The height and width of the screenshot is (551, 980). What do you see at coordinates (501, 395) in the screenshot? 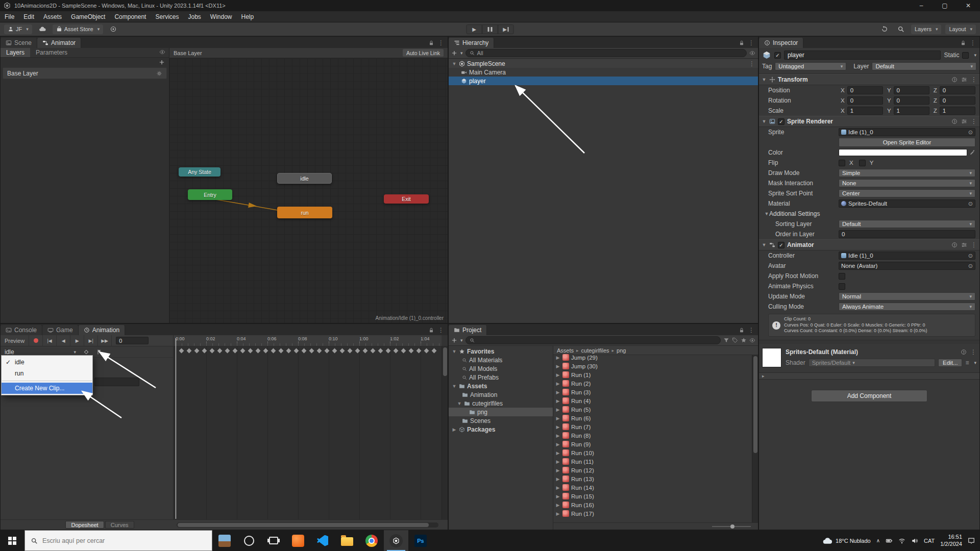
I see `folder-animation: Animation` at bounding box center [501, 395].